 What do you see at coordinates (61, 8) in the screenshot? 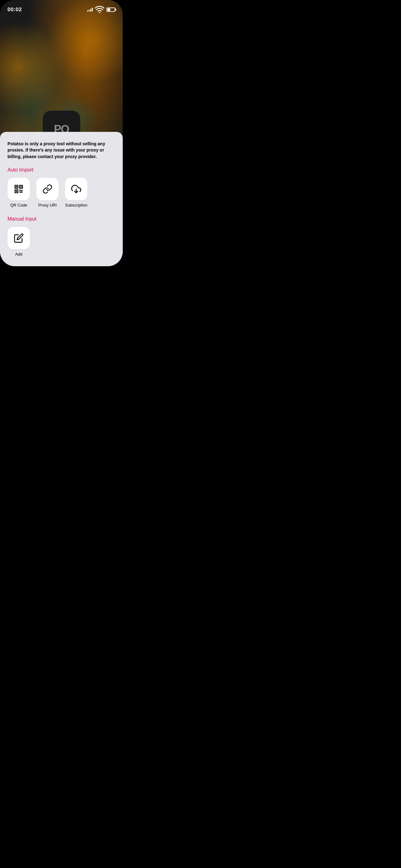
I see `status-bar: 00:02` at bounding box center [61, 8].